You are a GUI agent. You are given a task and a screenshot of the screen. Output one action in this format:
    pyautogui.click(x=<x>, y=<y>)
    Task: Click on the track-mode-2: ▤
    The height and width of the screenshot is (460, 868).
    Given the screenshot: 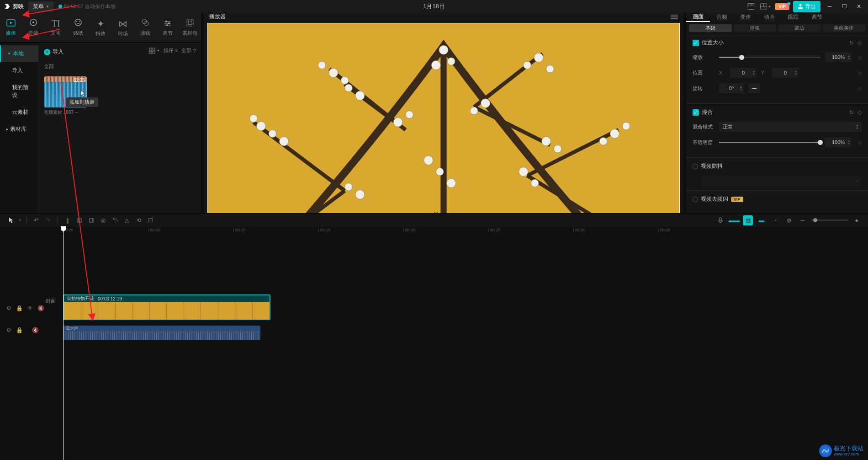 What is the action you would take?
    pyautogui.click(x=748, y=220)
    